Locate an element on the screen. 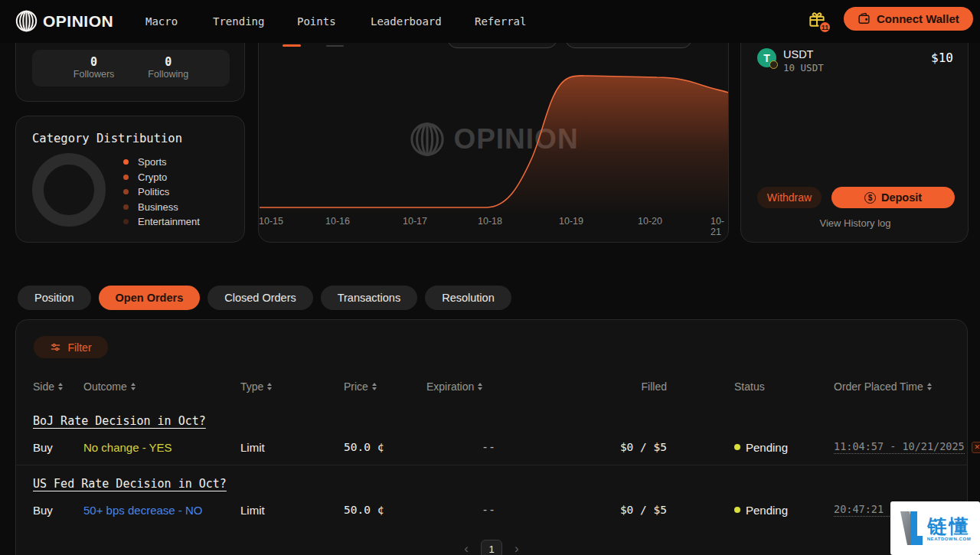 The image size is (980, 555). tab-position: Position is located at coordinates (54, 298).